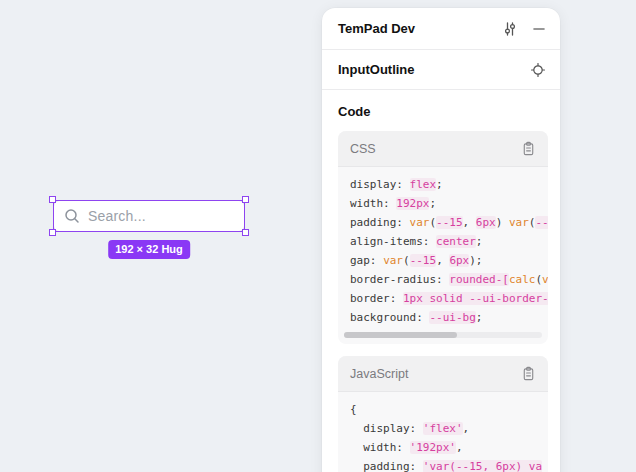 The image size is (636, 472). I want to click on scrollbar-thumb, so click(400, 335).